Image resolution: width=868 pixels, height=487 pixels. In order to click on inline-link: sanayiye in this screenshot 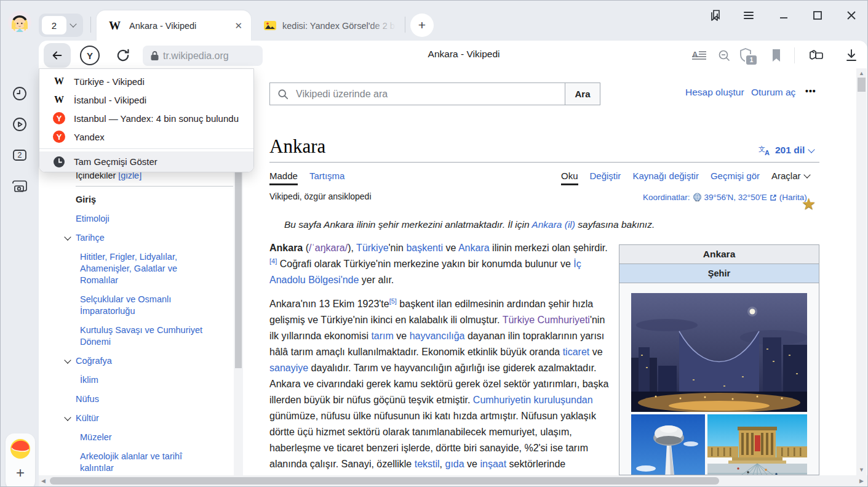, I will do `click(289, 368)`.